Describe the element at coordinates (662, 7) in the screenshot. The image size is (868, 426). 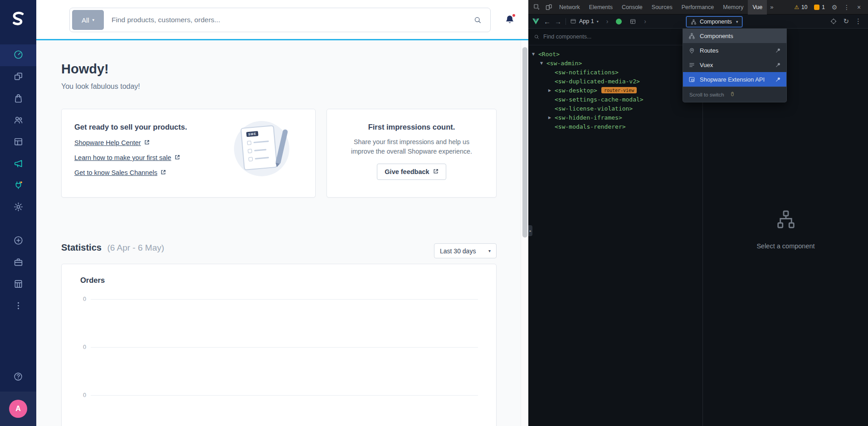
I see `tab-sources: Sources` at that location.